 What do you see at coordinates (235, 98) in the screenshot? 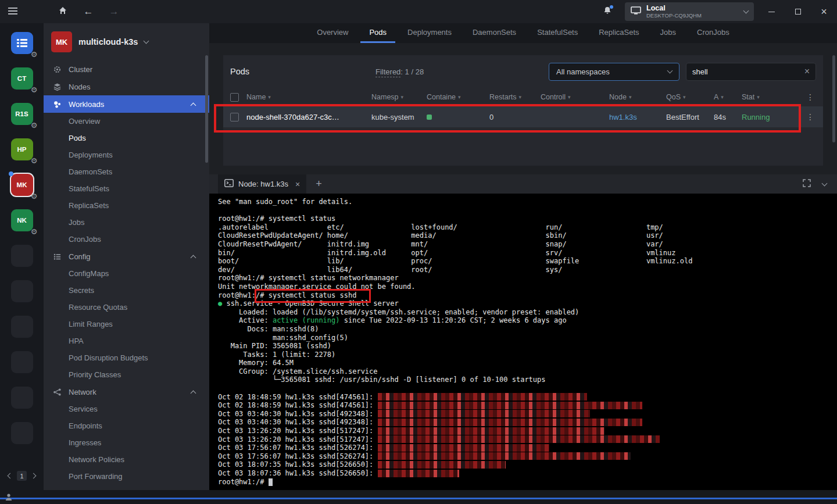
I see `select-all-checkbox` at bounding box center [235, 98].